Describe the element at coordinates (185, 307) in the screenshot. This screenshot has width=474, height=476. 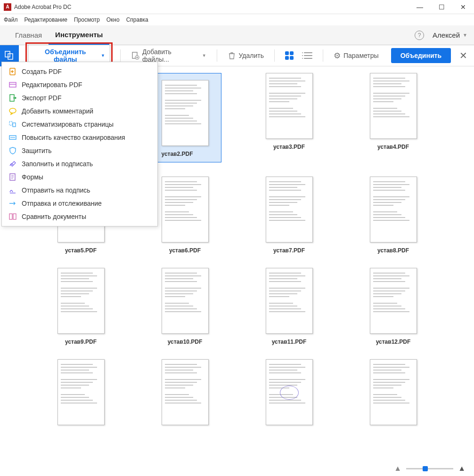
I see `file-item: устав10.PDF` at that location.